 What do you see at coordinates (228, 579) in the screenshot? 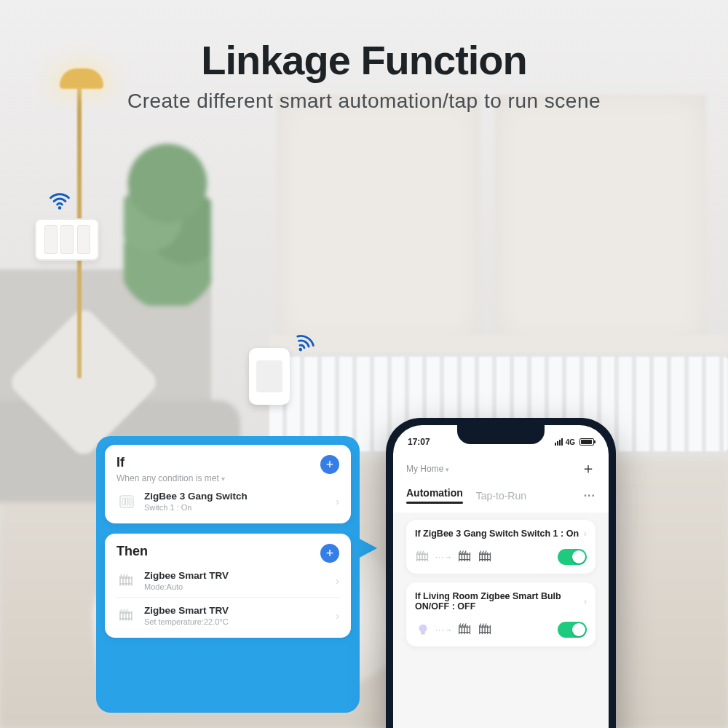
I see `then-action-row: Zigbee Smart TRV Mode:Auto ›` at bounding box center [228, 579].